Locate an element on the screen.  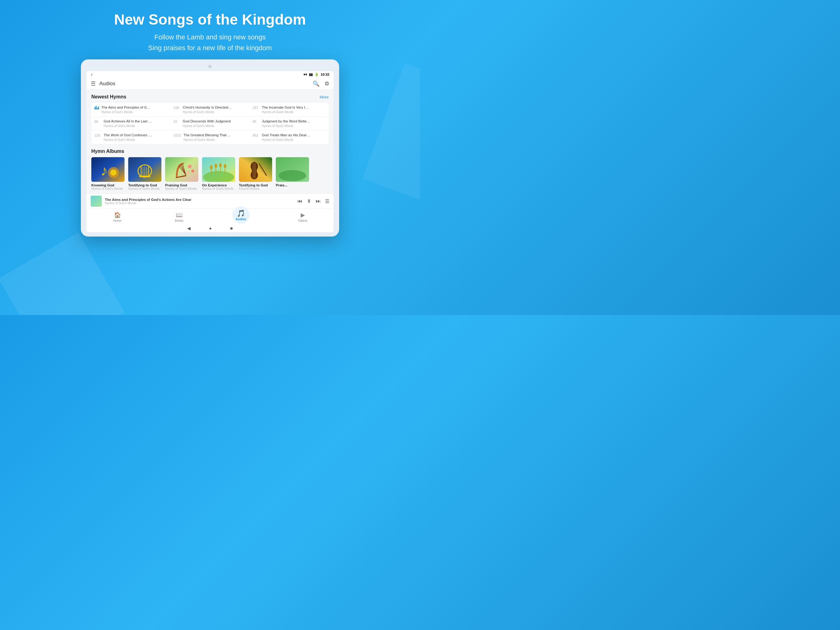
app-bar-title: Audios is located at coordinates (204, 84).